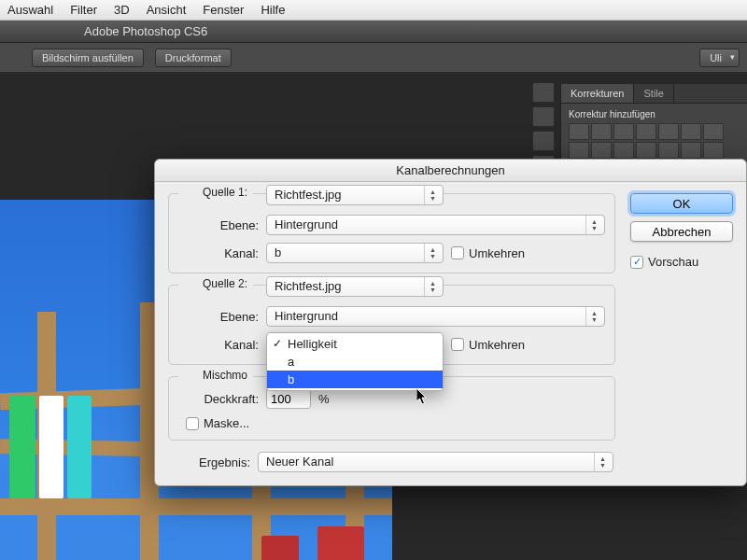 Image resolution: width=747 pixels, height=560 pixels. What do you see at coordinates (278, 252) in the screenshot?
I see `source1-channel-value: b` at bounding box center [278, 252].